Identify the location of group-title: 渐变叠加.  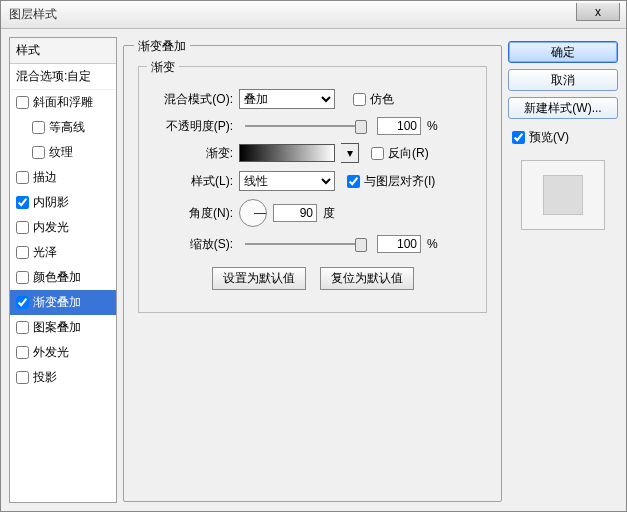
(162, 46).